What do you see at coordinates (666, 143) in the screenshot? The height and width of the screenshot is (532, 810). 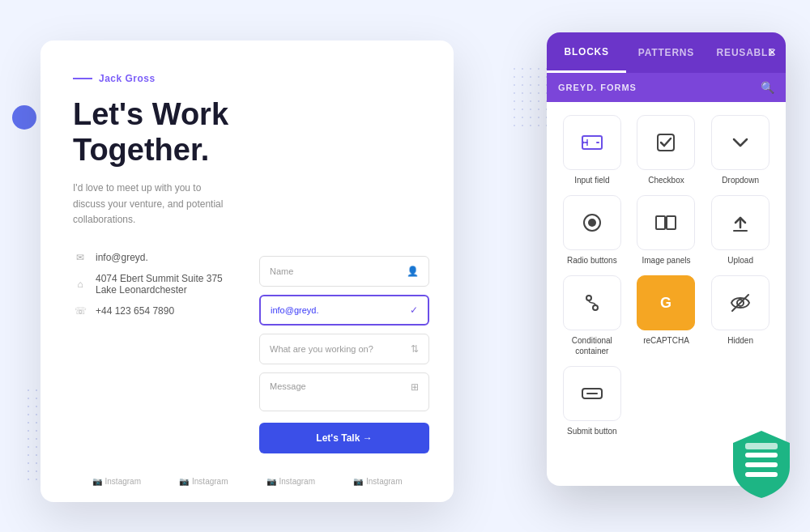 I see `block-checkbox-icon-box` at bounding box center [666, 143].